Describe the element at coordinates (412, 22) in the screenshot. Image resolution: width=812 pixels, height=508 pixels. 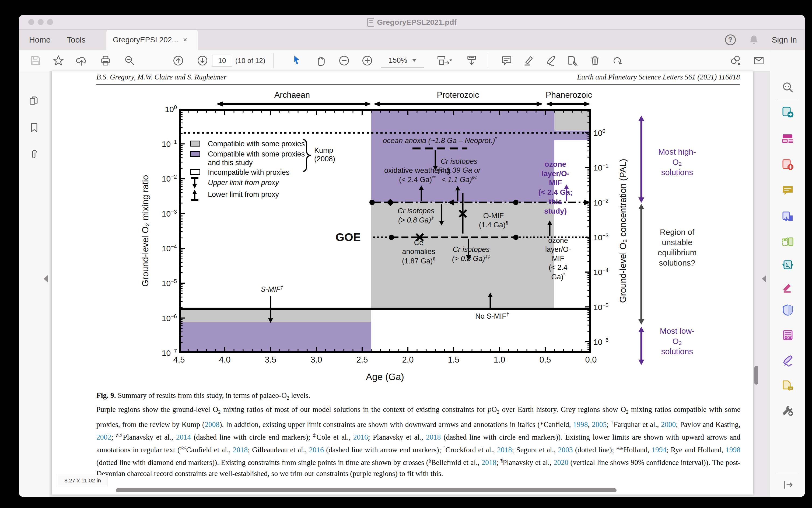
I see `title-bar: GregoryEPSL2021.pdf` at that location.